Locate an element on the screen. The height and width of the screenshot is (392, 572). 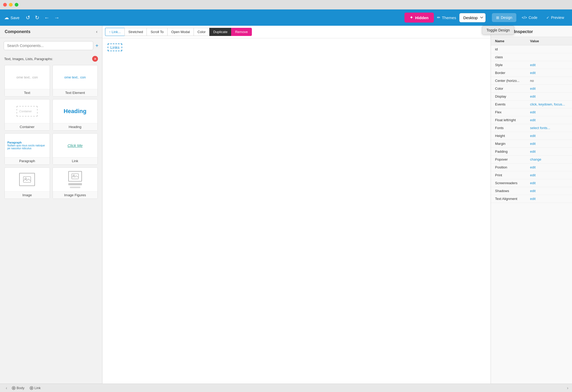
canvas-duplicate-button: Duplicate is located at coordinates (220, 32).